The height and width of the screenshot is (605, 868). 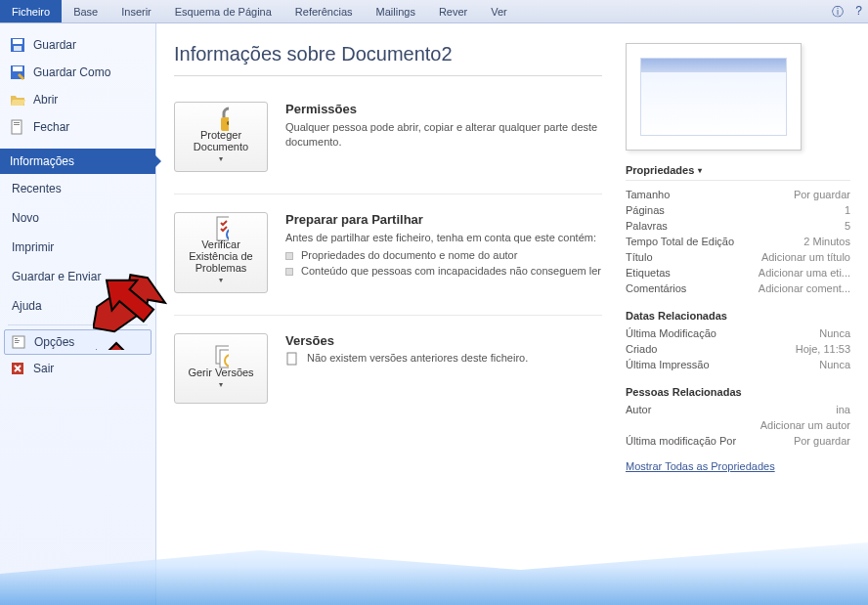 What do you see at coordinates (738, 288) in the screenshot?
I see `property-row: ComentáriosAdicionar coment...` at bounding box center [738, 288].